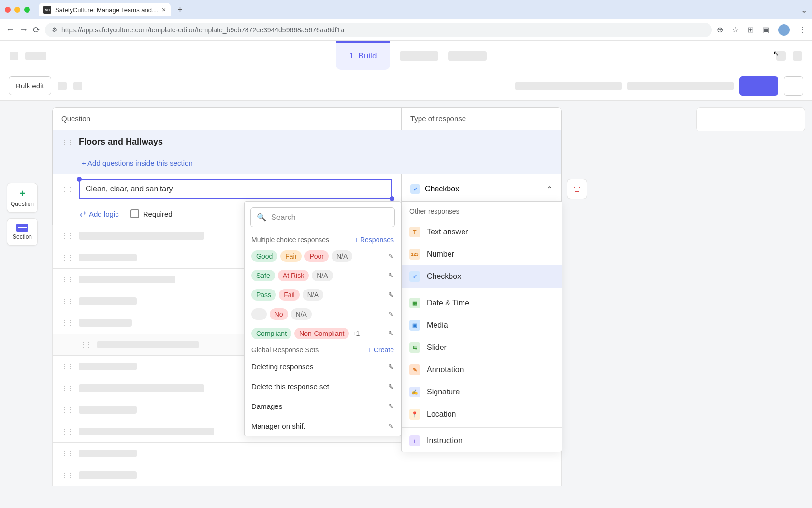  Describe the element at coordinates (259, 314) in the screenshot. I see `response-pill` at that location.